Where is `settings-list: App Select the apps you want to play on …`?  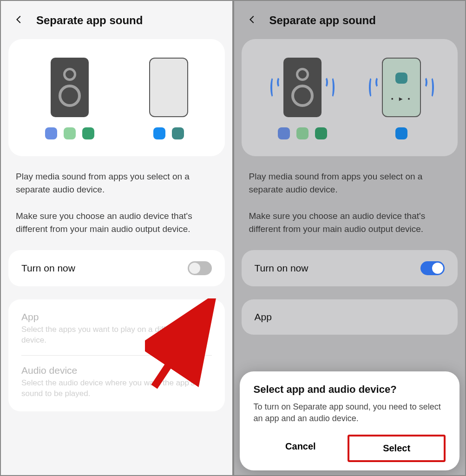
settings-list: App Select the apps you want to play on … is located at coordinates (117, 355).